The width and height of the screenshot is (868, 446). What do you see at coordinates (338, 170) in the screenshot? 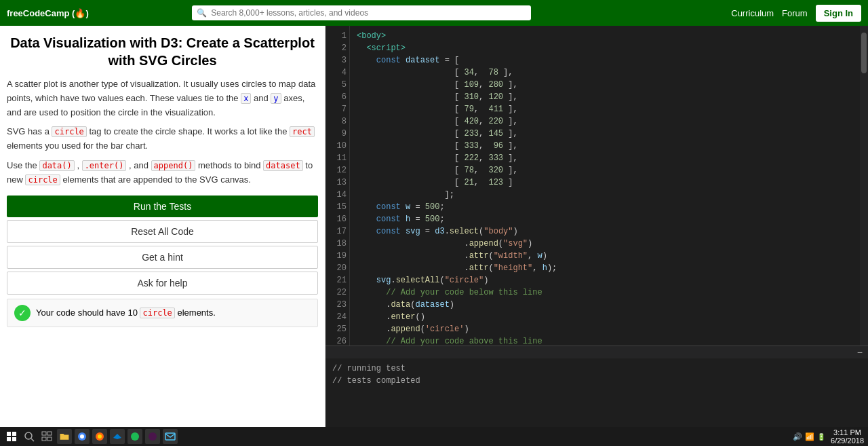
I see `line-number: 12` at bounding box center [338, 170].